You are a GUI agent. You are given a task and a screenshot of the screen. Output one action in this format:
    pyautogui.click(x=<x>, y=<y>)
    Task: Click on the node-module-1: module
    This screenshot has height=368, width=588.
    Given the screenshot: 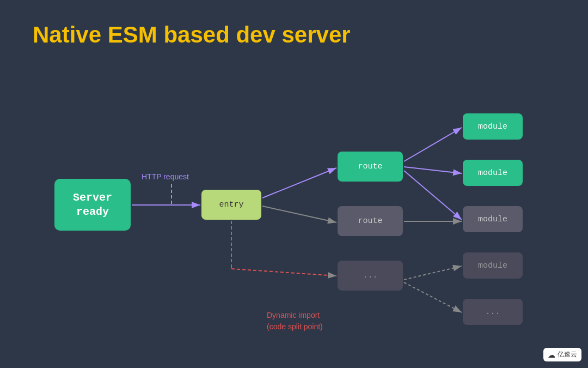 What is the action you would take?
    pyautogui.click(x=493, y=126)
    